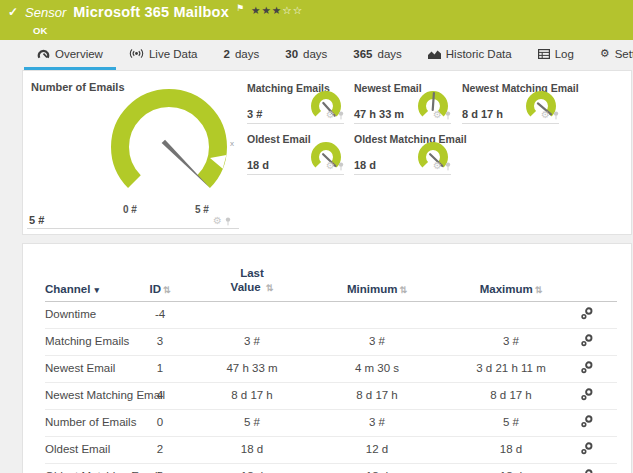 The image size is (633, 473). Describe the element at coordinates (331, 342) in the screenshot. I see `table-row-matching-emails: Matching Emails 3 3 # 3 # 3 #` at that location.